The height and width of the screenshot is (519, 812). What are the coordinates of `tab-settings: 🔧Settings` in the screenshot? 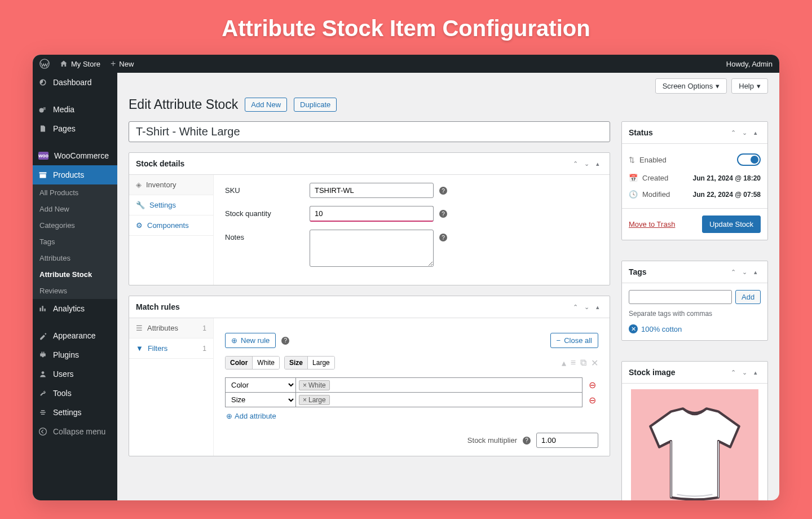 It's located at (171, 205).